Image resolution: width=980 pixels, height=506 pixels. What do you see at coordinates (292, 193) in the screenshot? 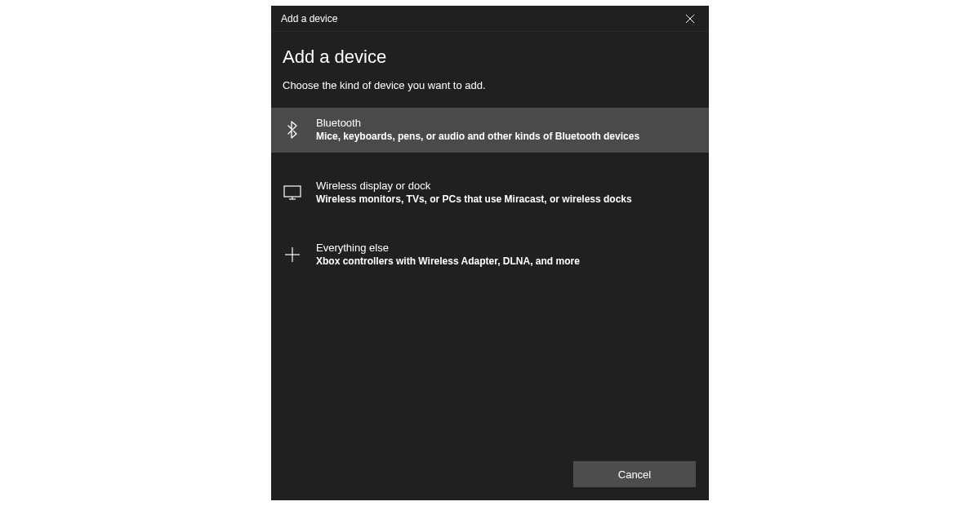
I see `monitor-icon` at bounding box center [292, 193].